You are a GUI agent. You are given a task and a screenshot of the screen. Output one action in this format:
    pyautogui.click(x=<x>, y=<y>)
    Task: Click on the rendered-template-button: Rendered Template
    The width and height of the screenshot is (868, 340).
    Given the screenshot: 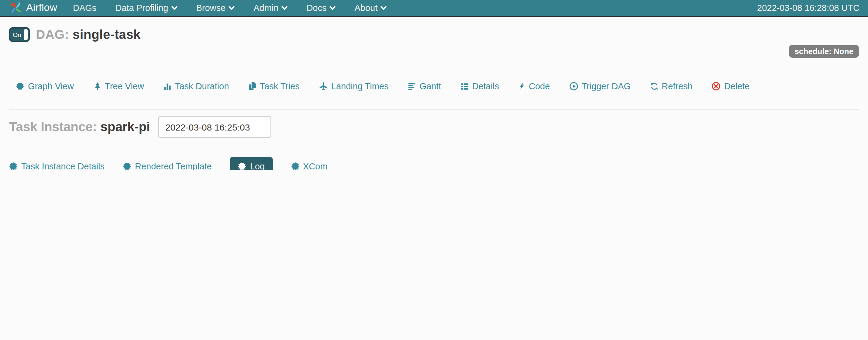 What is the action you would take?
    pyautogui.click(x=167, y=166)
    